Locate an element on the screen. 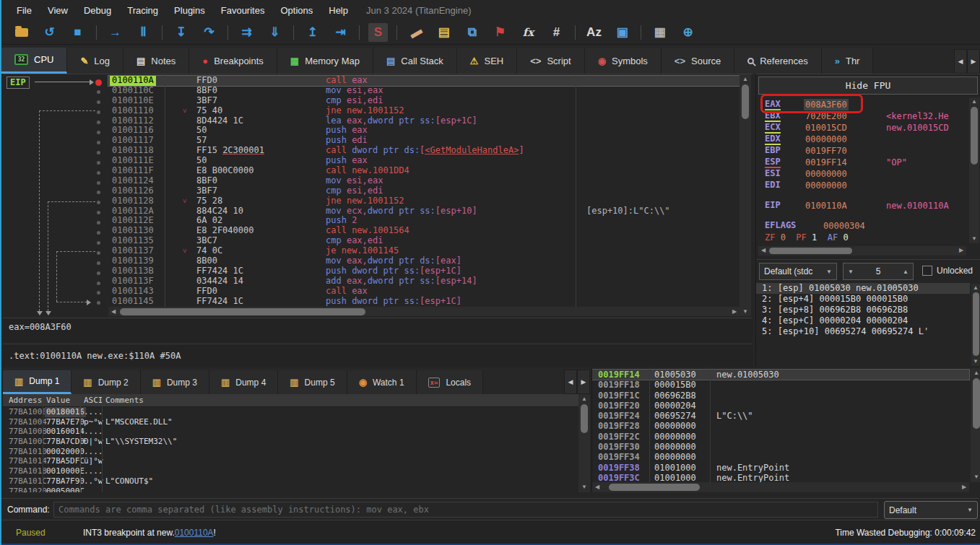  tab-cpu: 32CPU is located at coordinates (35, 61).